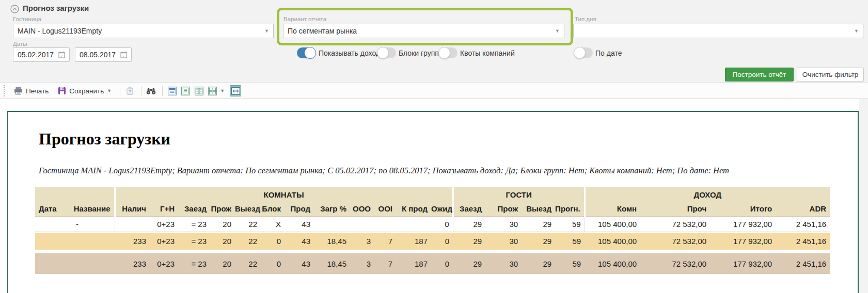  I want to click on view-multiple-pages-icon, so click(212, 91).